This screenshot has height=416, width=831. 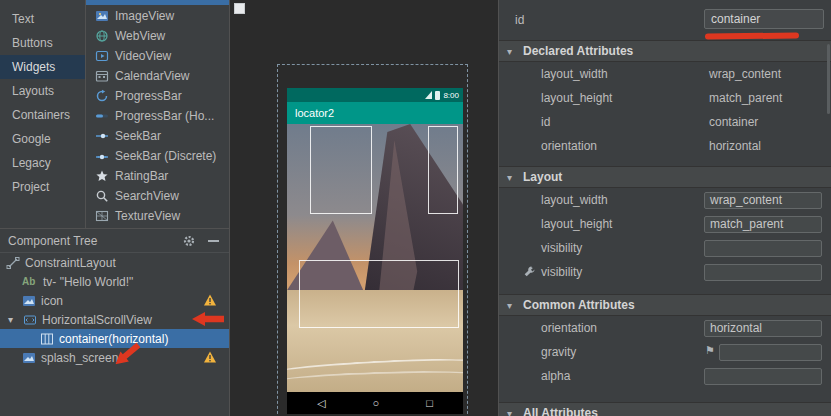 I want to click on palette-categories: Text Buttons Widgets Layouts Containers …, so click(x=43, y=114).